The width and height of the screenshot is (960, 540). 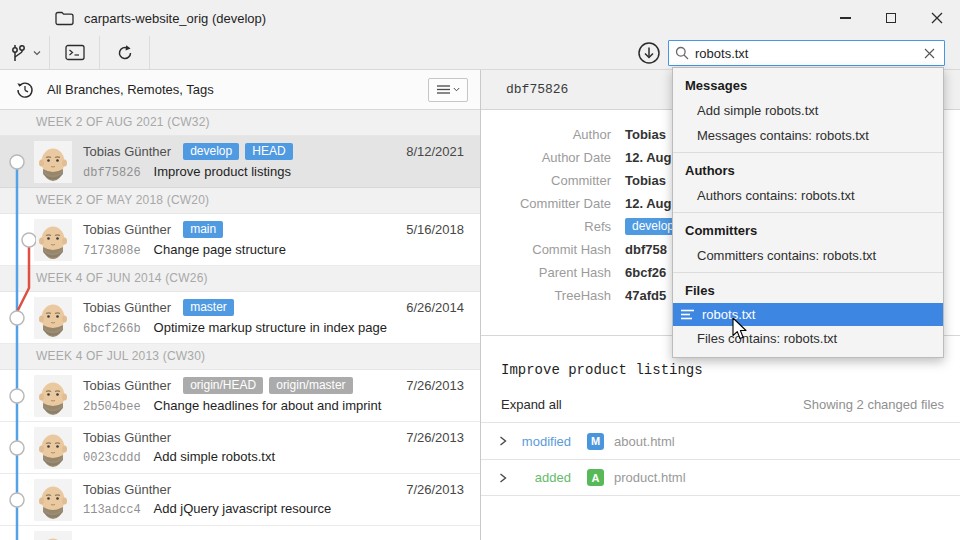 I want to click on detail-label: Author, so click(x=546, y=134).